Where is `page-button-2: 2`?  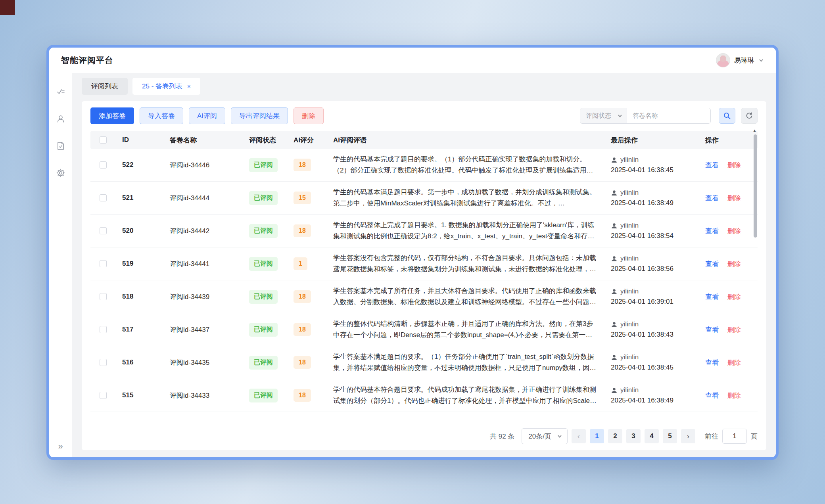 page-button-2: 2 is located at coordinates (615, 436).